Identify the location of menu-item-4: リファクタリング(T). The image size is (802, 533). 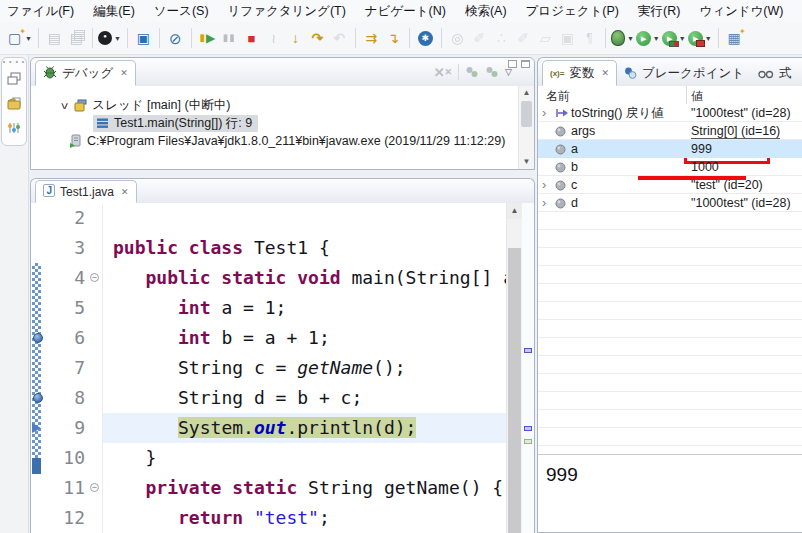
(287, 12).